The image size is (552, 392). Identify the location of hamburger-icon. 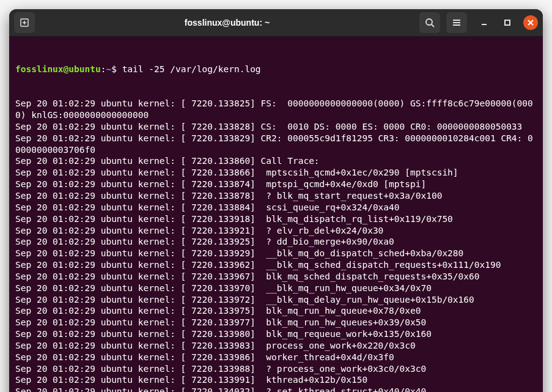
(457, 23).